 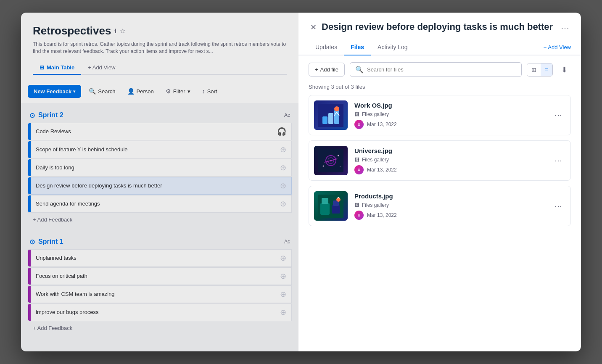 What do you see at coordinates (102, 67) in the screenshot?
I see `add-view-tab: + Add View` at bounding box center [102, 67].